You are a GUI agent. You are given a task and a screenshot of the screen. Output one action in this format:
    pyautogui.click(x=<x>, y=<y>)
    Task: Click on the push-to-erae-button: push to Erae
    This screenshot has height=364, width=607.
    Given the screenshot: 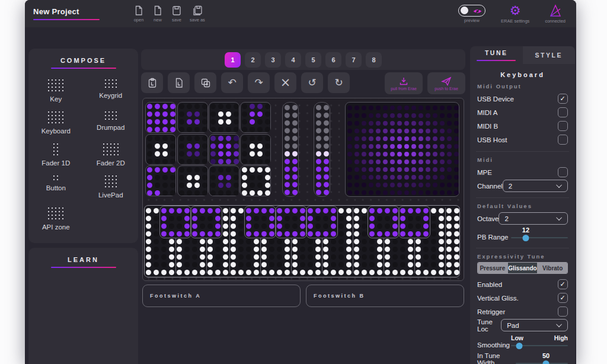 What is the action you would take?
    pyautogui.click(x=446, y=83)
    